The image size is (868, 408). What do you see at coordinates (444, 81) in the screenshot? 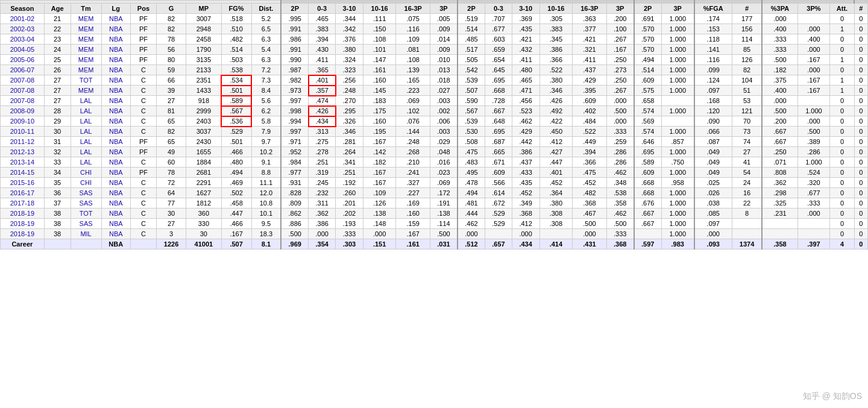
I see `table-cell: .018` at bounding box center [444, 81].